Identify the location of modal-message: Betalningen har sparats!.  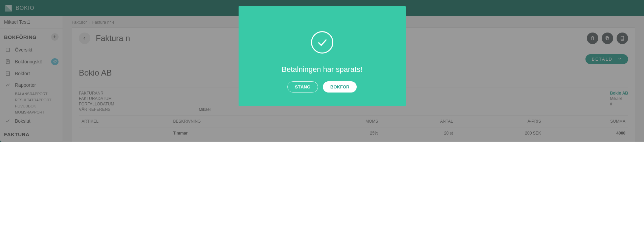
(322, 69).